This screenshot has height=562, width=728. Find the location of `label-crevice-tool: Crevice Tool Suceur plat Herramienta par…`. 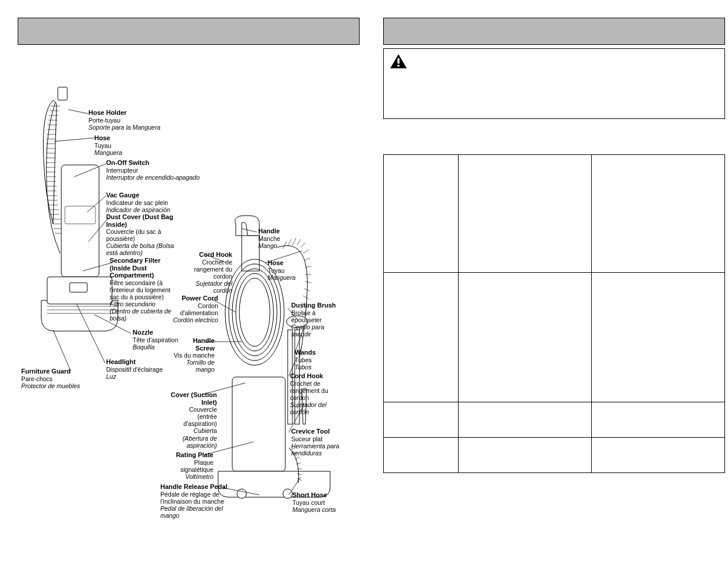

label-crevice-tool: Crevice Tool Suceur plat Herramienta par… is located at coordinates (324, 442).